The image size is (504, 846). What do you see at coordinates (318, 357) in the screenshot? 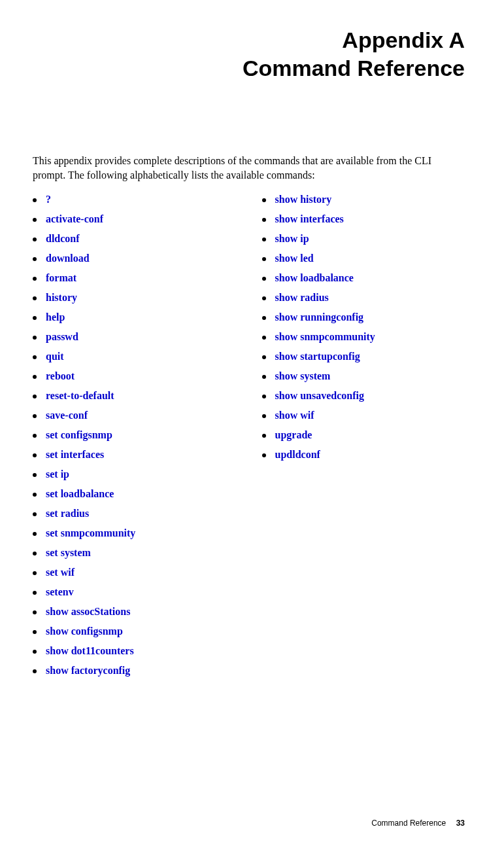
I see `command-link: show startupconfig` at bounding box center [318, 357].